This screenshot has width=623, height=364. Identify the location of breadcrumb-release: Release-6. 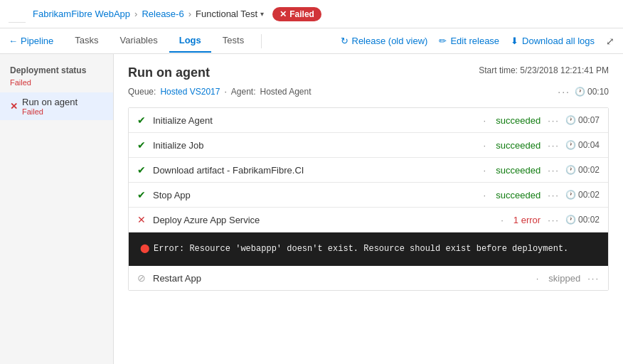
(162, 14).